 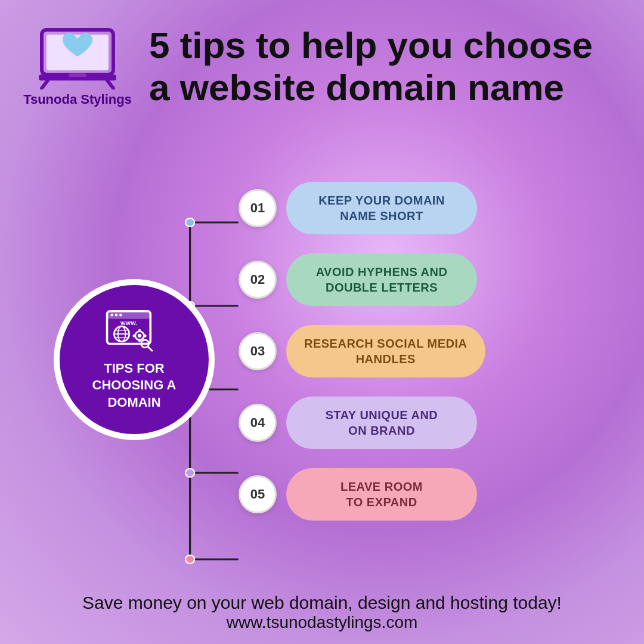 I want to click on footer: Save money on your web domain, design an…, so click(x=322, y=612).